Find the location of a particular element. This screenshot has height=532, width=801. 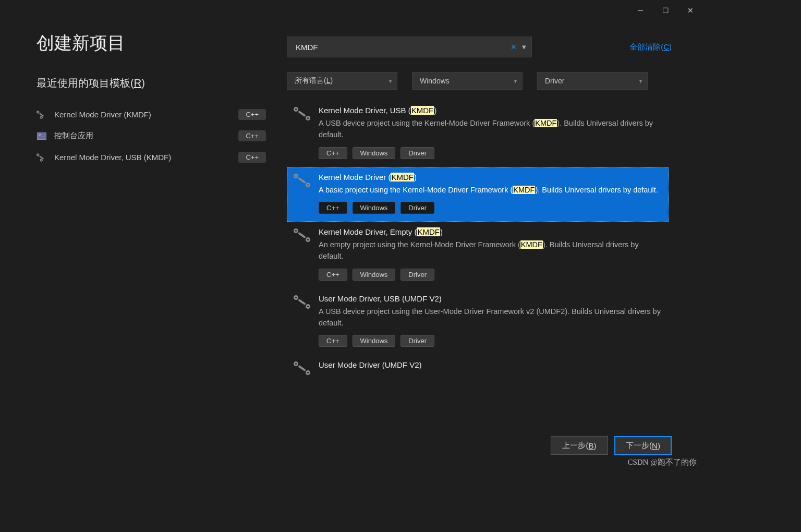

maximize-button: ☐ is located at coordinates (665, 10).